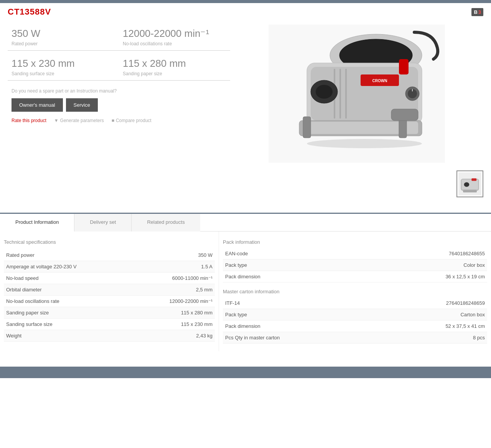 This screenshot has width=491, height=448. I want to click on product-info-panel: Technical specifications Rated power350 …, so click(109, 291).